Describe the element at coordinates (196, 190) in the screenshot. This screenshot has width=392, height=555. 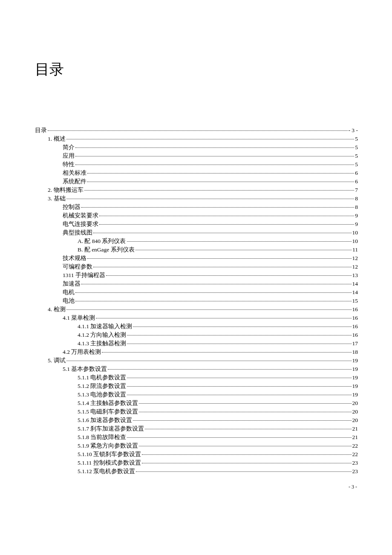
I see `toc-entry: 2. 物料搬运车7` at that location.